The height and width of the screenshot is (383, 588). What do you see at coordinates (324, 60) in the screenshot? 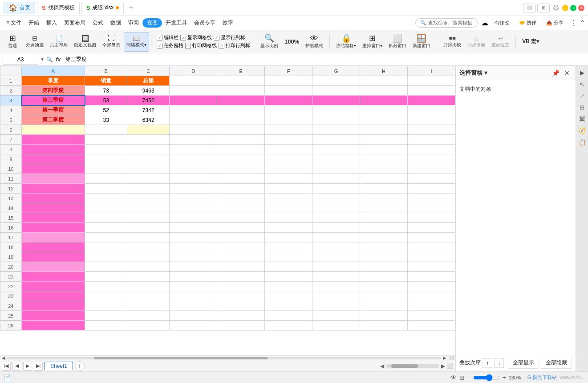
I see `formula-input: 第三季度` at bounding box center [324, 60].